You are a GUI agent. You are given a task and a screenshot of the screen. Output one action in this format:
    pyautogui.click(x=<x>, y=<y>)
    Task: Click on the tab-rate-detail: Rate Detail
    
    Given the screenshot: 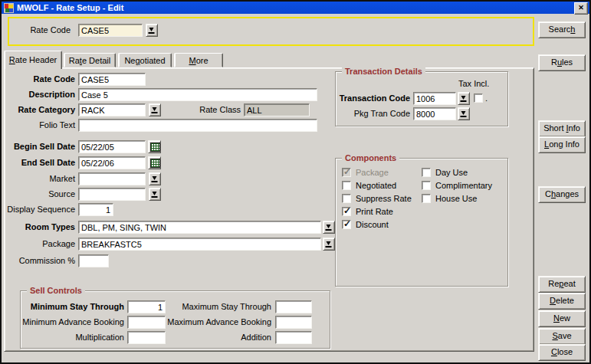 What is the action you would take?
    pyautogui.click(x=90, y=60)
    